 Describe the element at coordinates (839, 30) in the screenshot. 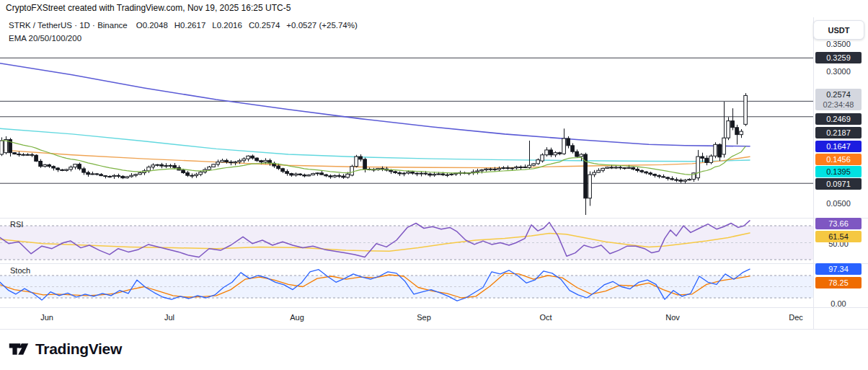

I see `currency-toggle-button: USDT` at that location.